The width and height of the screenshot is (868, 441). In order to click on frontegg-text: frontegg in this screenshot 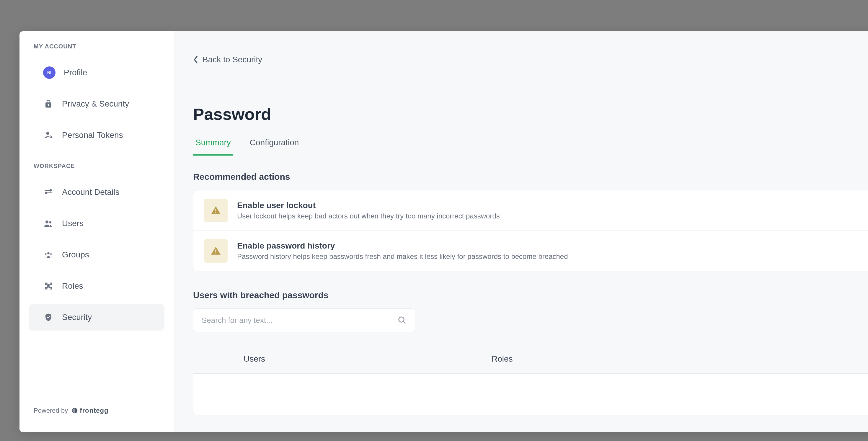, I will do `click(94, 410)`.